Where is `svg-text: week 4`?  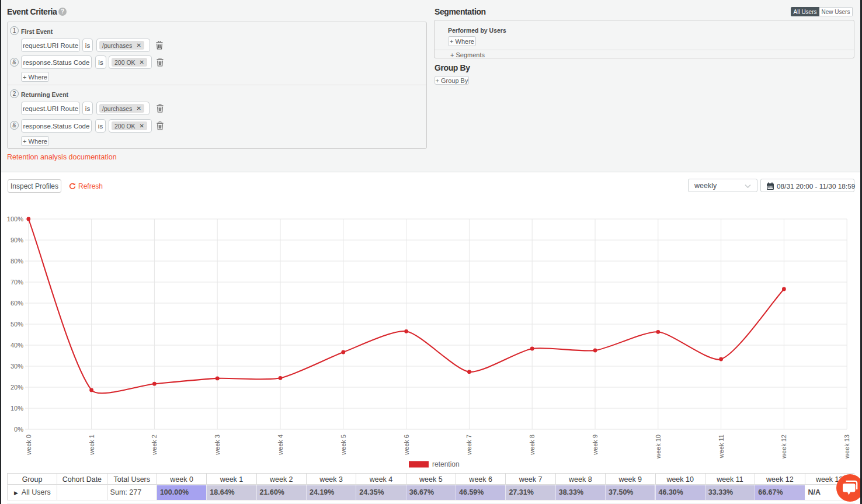 svg-text: week 4 is located at coordinates (280, 445).